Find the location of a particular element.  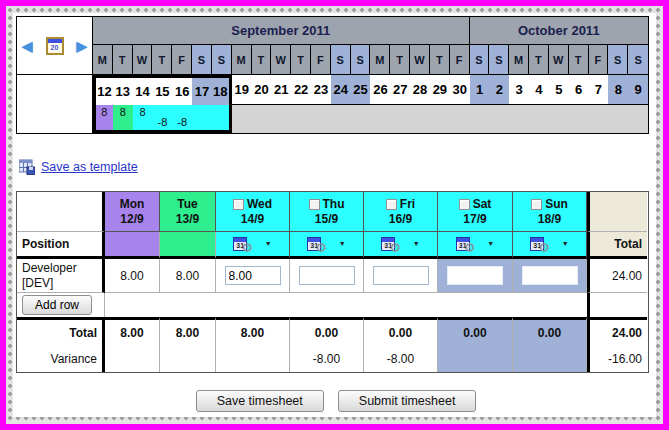

strip-date: 29 is located at coordinates (440, 90).